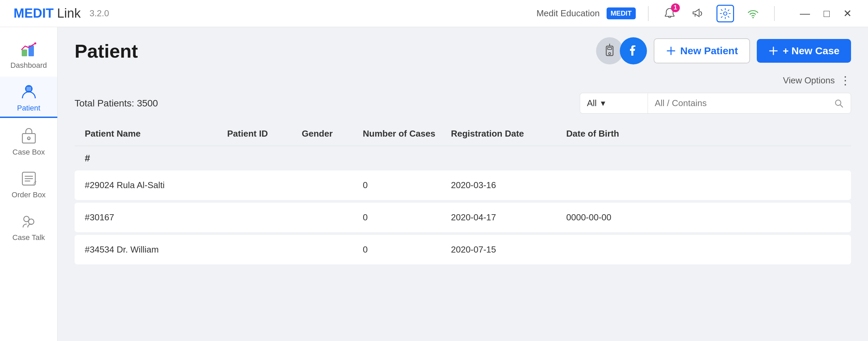  What do you see at coordinates (463, 80) in the screenshot?
I see `view-options-row: View Options ⋮` at bounding box center [463, 80].